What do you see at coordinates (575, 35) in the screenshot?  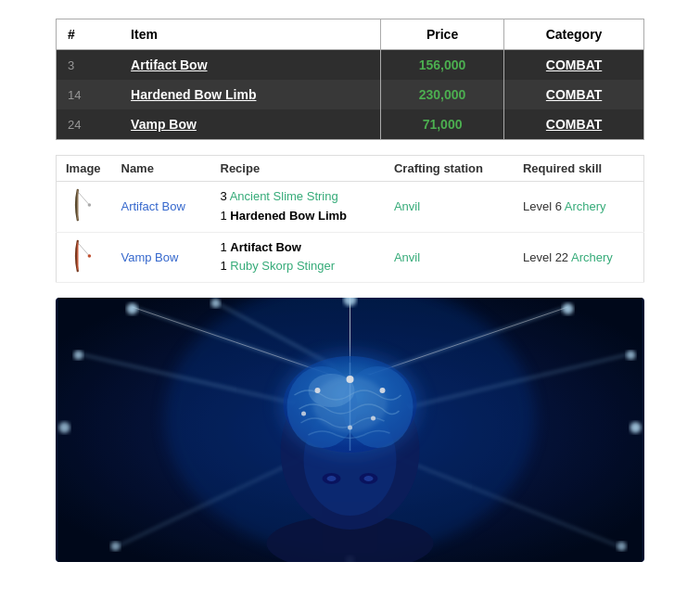 I see `col-header-category: Category` at bounding box center [575, 35].